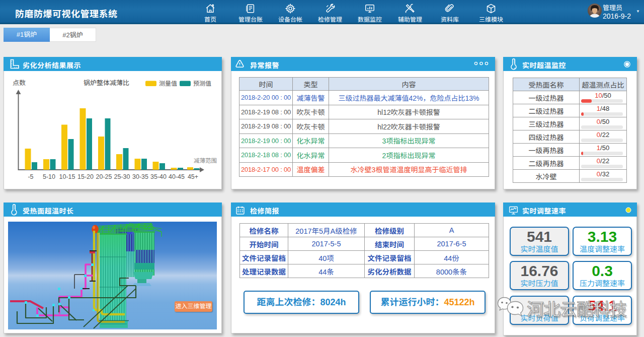 This screenshot has height=337, width=644. What do you see at coordinates (49, 177) in the screenshot?
I see `svg-text: 5-10` at bounding box center [49, 177].